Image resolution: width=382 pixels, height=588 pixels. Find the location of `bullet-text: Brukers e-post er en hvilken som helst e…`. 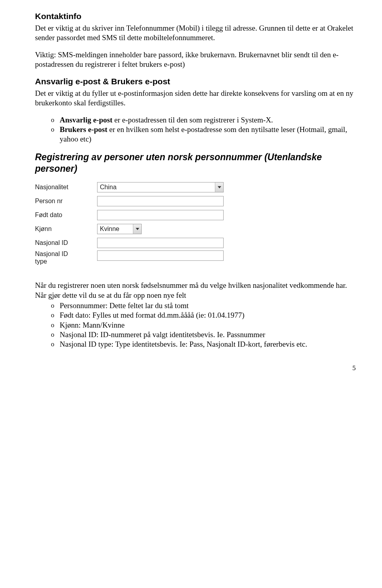

bullet-text: Brukers e-post er en hvilken som helst e… is located at coordinates (209, 134).